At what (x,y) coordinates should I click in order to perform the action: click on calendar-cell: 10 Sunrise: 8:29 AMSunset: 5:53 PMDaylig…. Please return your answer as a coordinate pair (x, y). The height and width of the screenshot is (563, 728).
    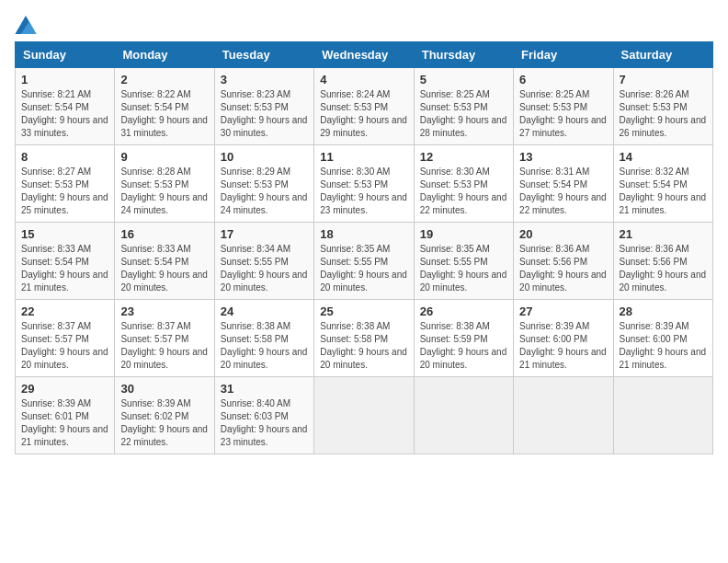
    Looking at the image, I should click on (264, 184).